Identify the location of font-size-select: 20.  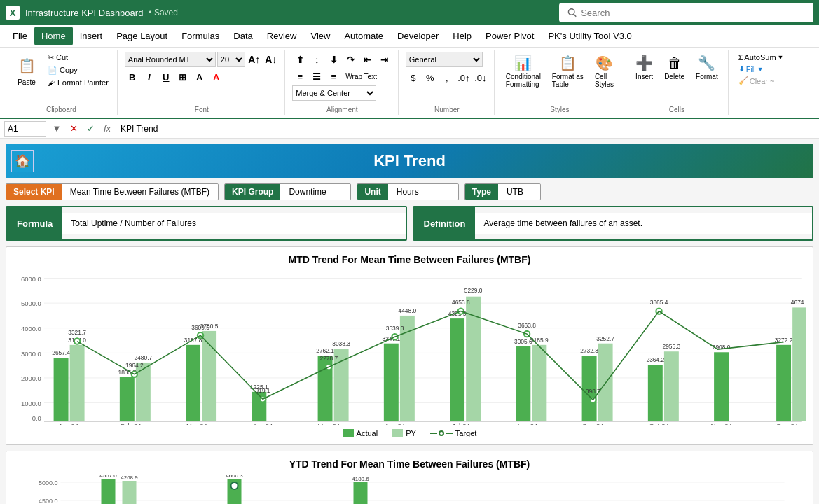
(231, 59).